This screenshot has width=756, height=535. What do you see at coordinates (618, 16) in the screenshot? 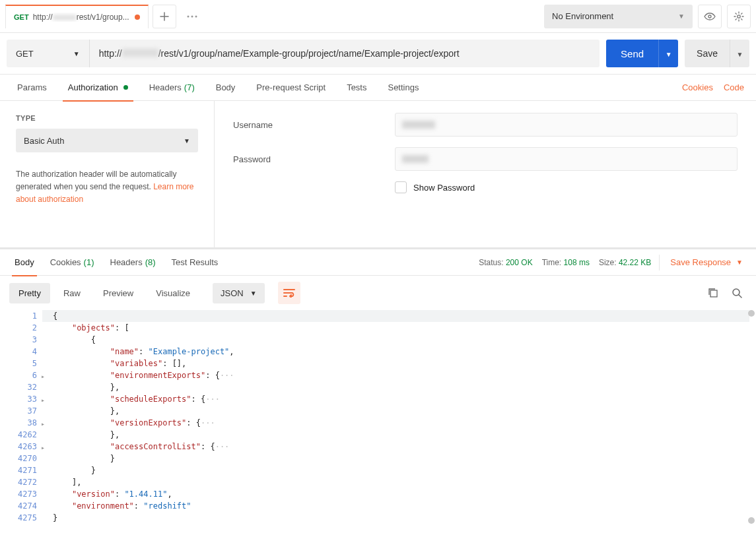
I see `environment-select: No Environment ▼` at bounding box center [618, 16].